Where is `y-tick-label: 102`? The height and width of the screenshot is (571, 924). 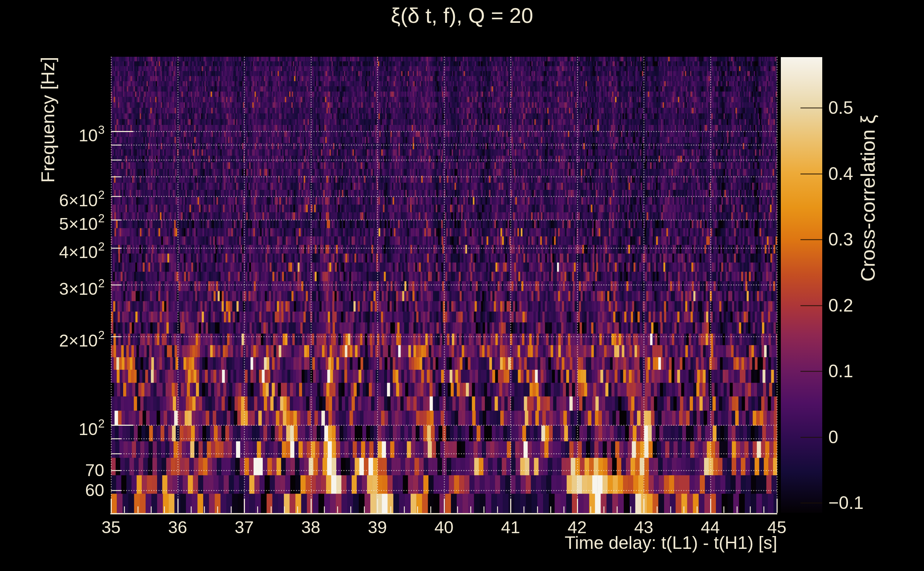
y-tick-label: 102 is located at coordinates (52, 427).